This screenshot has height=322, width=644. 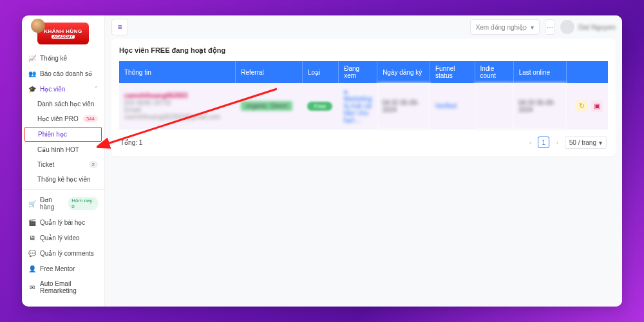 What do you see at coordinates (32, 238) in the screenshot?
I see `monitor-icon: 🖥` at bounding box center [32, 238].